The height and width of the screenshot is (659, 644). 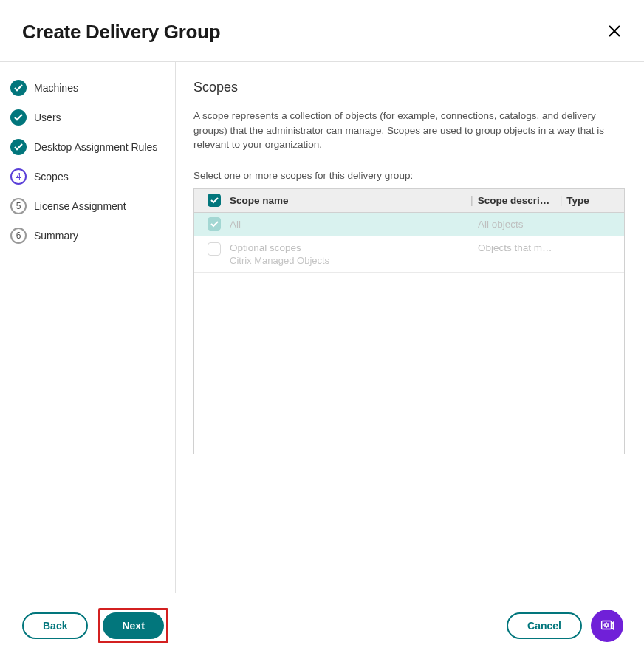 I want to click on dialog-title: Create Delivery Group, so click(x=121, y=33).